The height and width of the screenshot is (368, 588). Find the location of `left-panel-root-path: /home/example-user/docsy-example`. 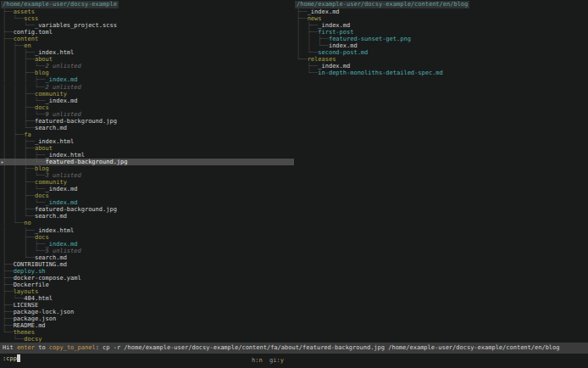

left-panel-root-path: /home/example-user/docsy-example is located at coordinates (59, 5).